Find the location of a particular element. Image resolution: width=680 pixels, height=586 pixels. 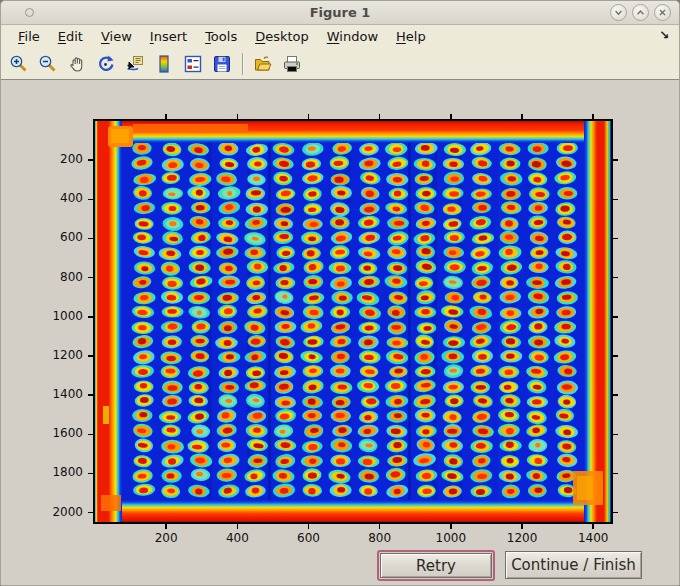

x-tick-label: 400 is located at coordinates (237, 538).